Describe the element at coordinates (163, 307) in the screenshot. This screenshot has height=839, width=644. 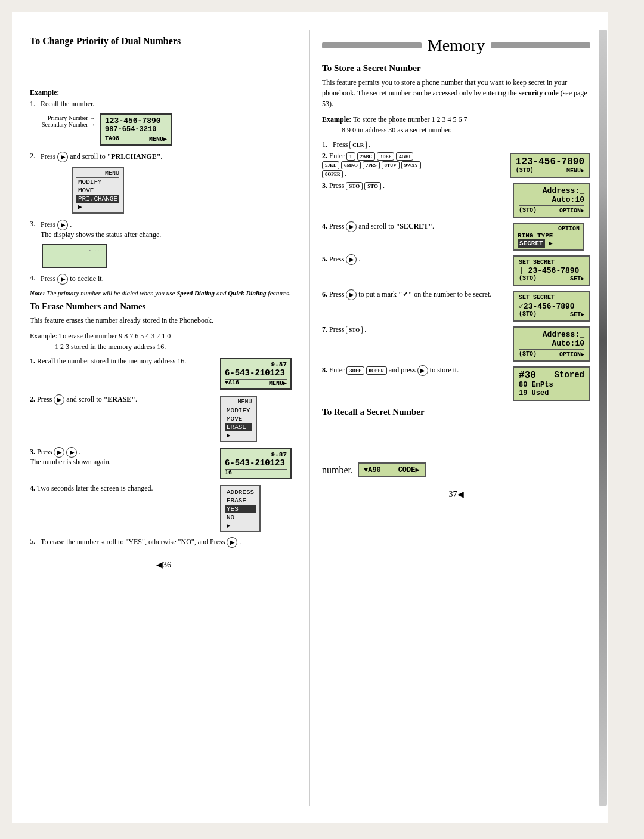
I see `erase-title: To Erase Numbers and Names` at that location.